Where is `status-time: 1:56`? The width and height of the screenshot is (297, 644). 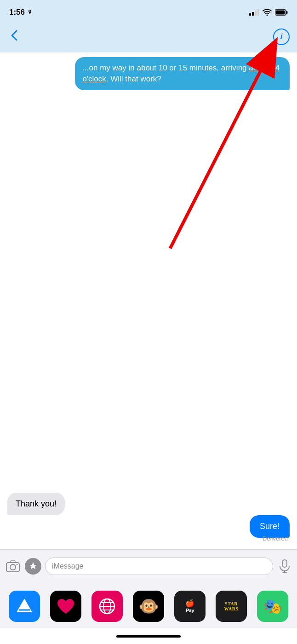 status-time: 1:56 is located at coordinates (21, 12).